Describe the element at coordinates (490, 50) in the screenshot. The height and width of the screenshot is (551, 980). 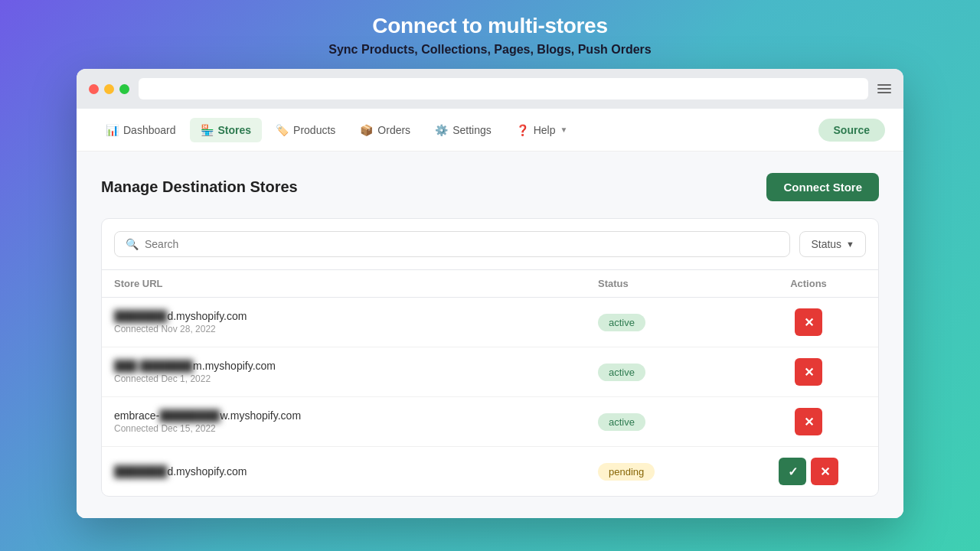
I see `hero-subtitle: Sync Products, Collections, Pages, Blogs…` at that location.